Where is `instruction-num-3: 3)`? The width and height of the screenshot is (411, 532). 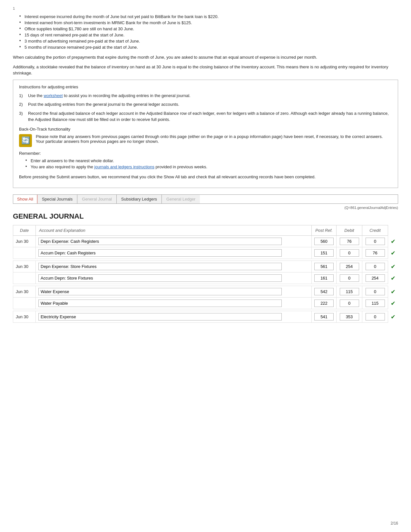 instruction-num-3: 3) is located at coordinates (22, 117).